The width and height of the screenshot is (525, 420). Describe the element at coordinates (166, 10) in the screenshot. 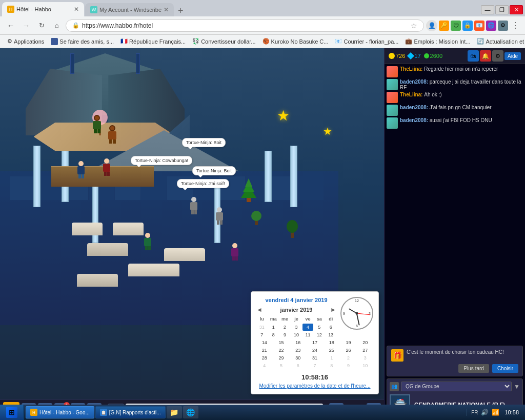

I see `tab-close-2: ✕` at that location.